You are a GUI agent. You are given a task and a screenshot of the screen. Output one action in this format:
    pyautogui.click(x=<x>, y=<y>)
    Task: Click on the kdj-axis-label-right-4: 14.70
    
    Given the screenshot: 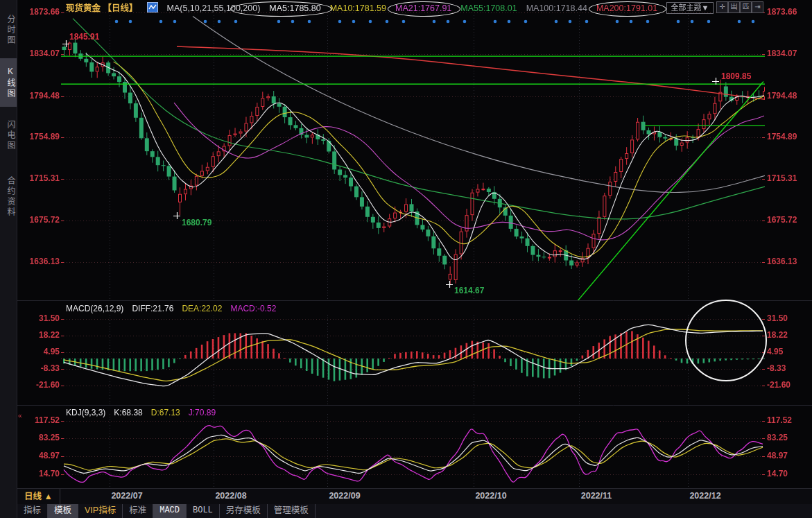 What is the action you would take?
    pyautogui.click(x=777, y=474)
    